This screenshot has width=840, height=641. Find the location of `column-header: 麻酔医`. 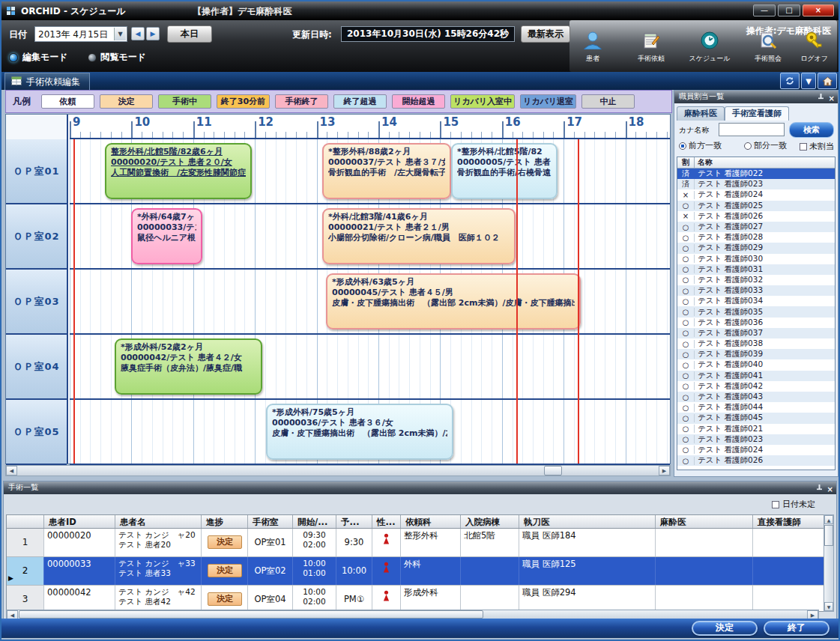

column-header: 麻酔医 is located at coordinates (704, 521).